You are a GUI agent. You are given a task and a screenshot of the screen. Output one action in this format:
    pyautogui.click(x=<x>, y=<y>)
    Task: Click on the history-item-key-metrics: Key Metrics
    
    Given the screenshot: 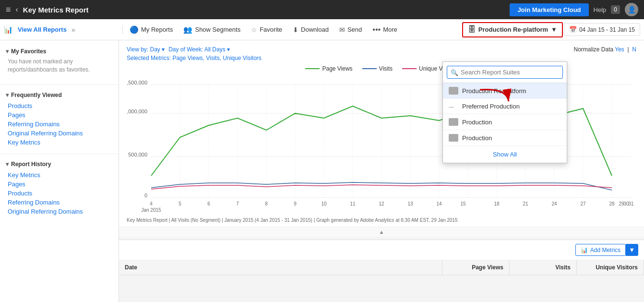 What is the action you would take?
    pyautogui.click(x=60, y=175)
    